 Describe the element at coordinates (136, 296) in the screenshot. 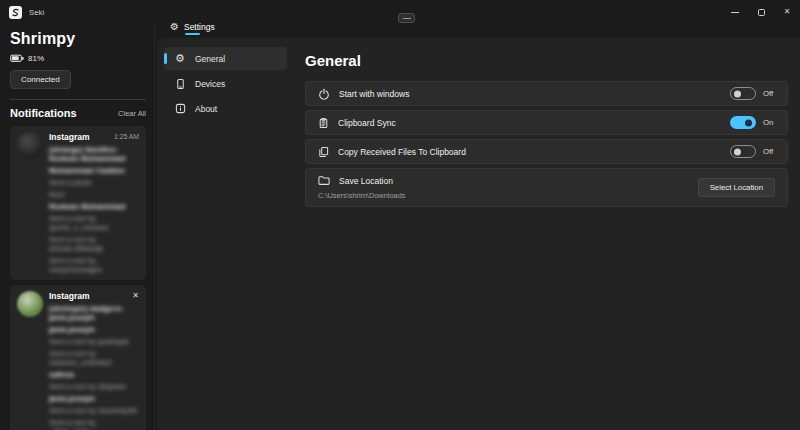

I see `notification-close-icon: ✕` at that location.